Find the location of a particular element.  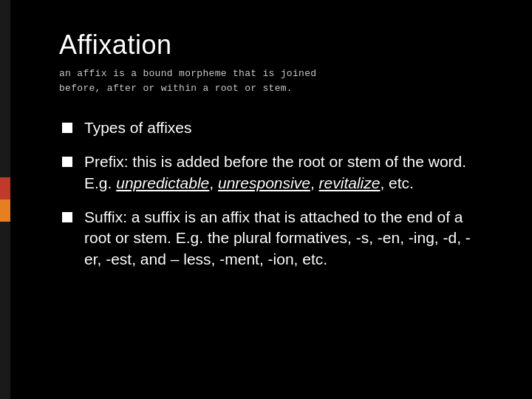

accent-orange is located at coordinates (5, 211).